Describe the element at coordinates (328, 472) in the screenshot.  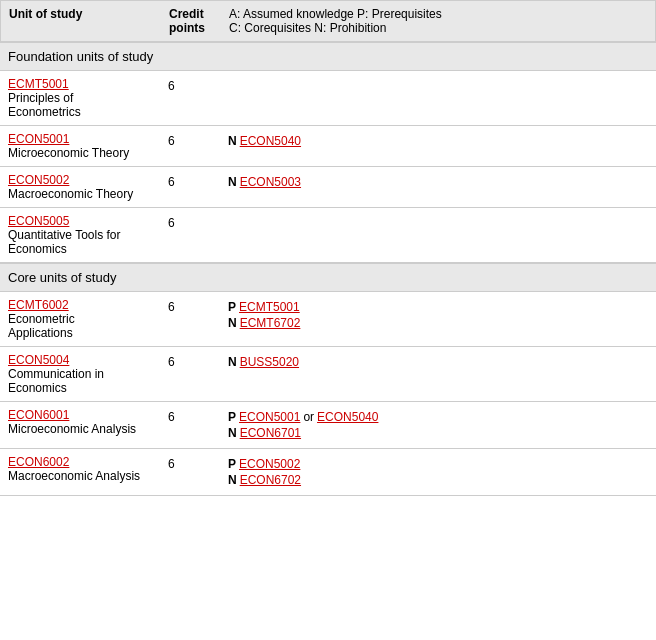
I see `table-row: ECON6002Macroeconomic Analysis6PECON5002…` at that location.